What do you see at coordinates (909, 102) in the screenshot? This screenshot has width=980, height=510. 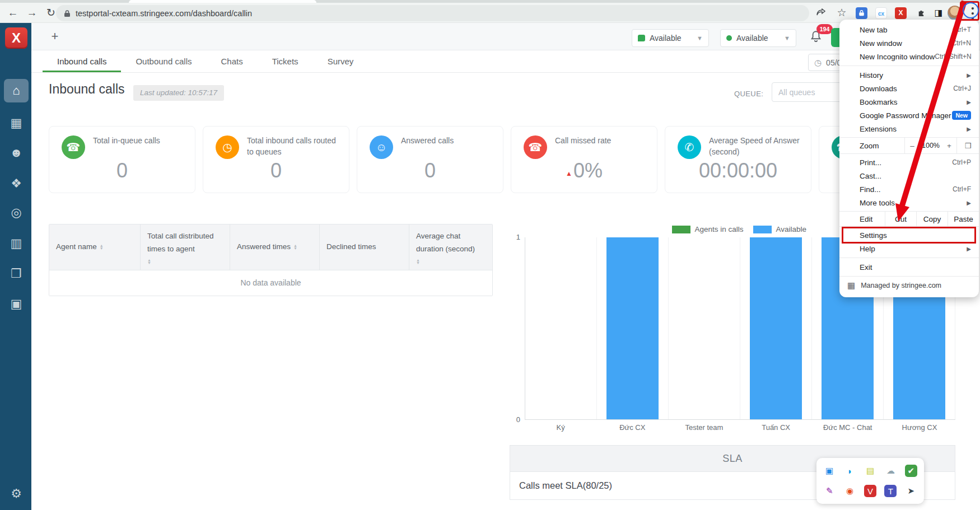 I see `menu-item-bookmarks: Bookmarks▶` at bounding box center [909, 102].